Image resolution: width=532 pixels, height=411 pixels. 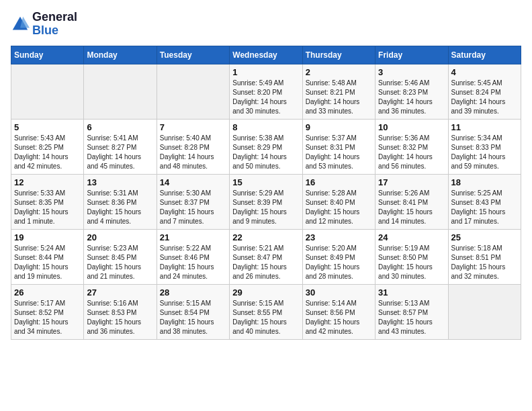 What do you see at coordinates (266, 201) in the screenshot?
I see `calendar-day: 15Sunrise: 5:29 AM Sunset: 8:39 PM Dayli…` at bounding box center [266, 201].